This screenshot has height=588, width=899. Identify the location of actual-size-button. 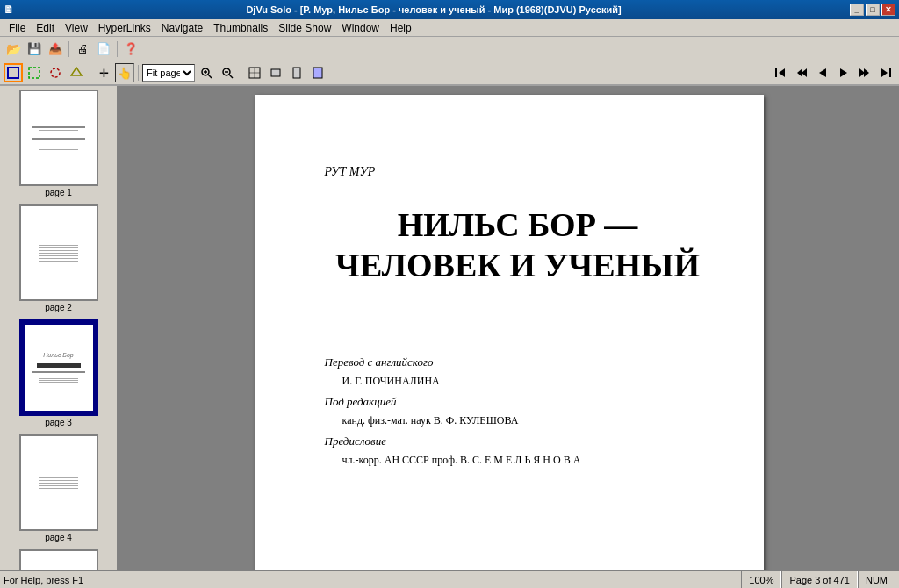
(255, 73).